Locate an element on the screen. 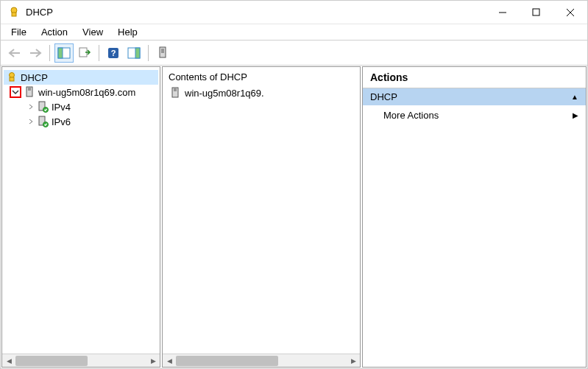  tree-node-label: IPv6 is located at coordinates (61, 122).